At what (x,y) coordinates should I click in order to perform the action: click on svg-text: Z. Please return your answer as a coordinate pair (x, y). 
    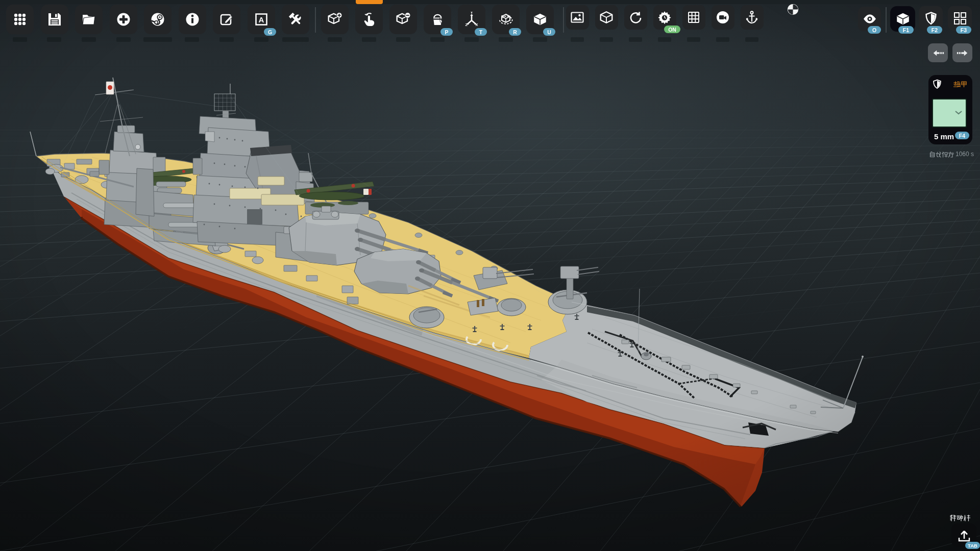
    Looking at the image, I should click on (467, 24).